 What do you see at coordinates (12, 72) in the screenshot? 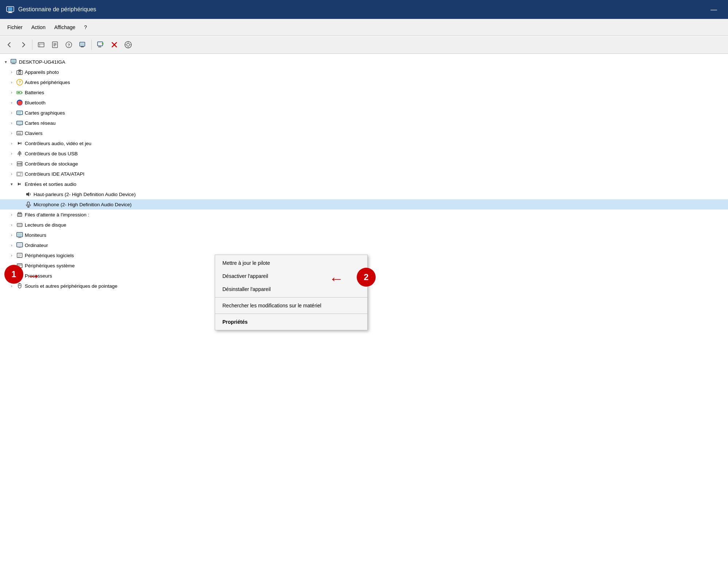
I see `expand-appareils-photo: ›` at bounding box center [12, 72].